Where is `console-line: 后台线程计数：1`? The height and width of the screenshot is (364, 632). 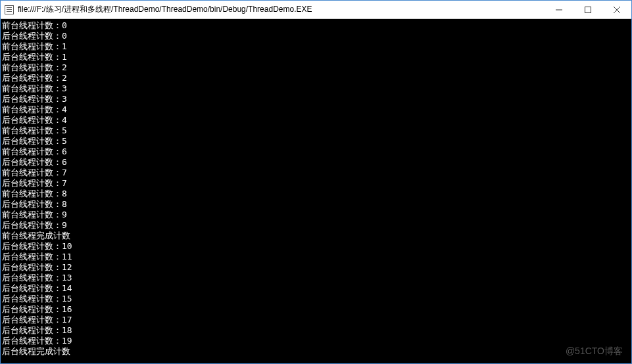 console-line: 后台线程计数：1 is located at coordinates (317, 57).